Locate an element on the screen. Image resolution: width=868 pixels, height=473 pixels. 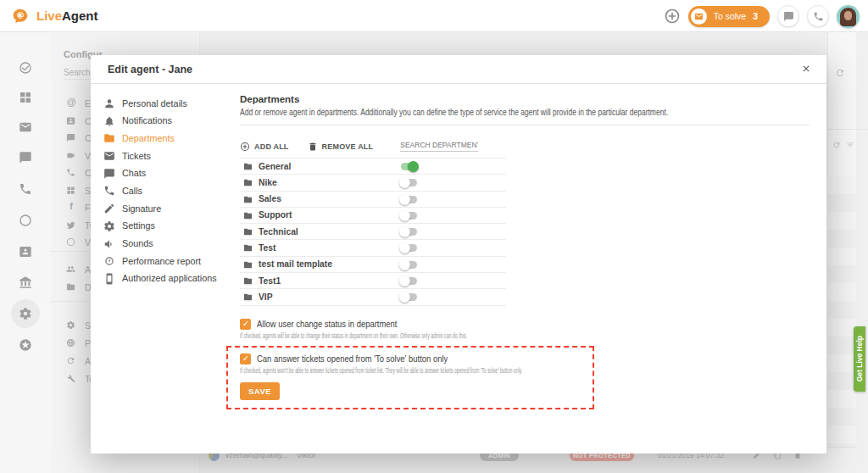
department-name: Test is located at coordinates (267, 248).